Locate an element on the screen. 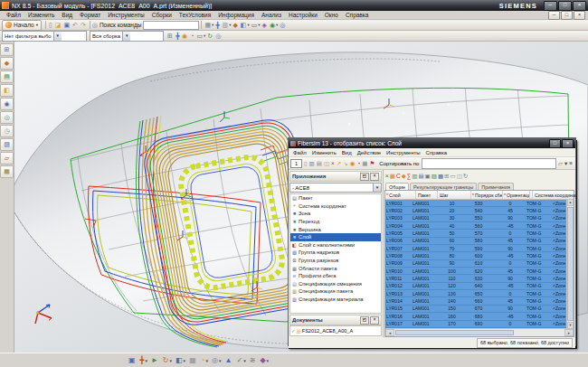 Image resolution: width=588 pixels, height=367 pixels. process-studio-icon: ▨ is located at coordinates (7, 145).